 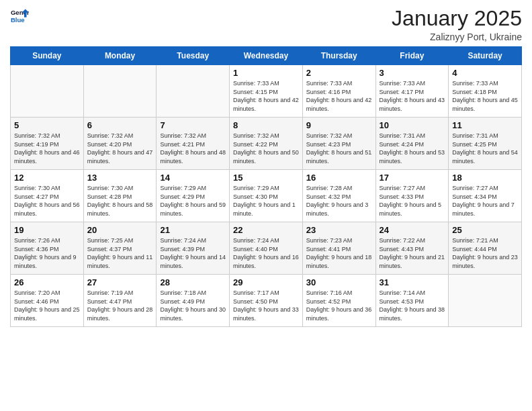 I want to click on calendar-cell: 11Sunrise: 7:31 AM Sunset: 4:25 PM Dayli…, so click(x=485, y=144).